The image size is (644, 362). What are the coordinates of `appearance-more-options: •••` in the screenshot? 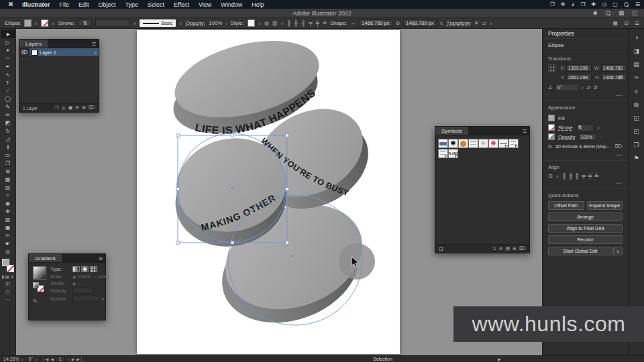 It's located at (585, 155).